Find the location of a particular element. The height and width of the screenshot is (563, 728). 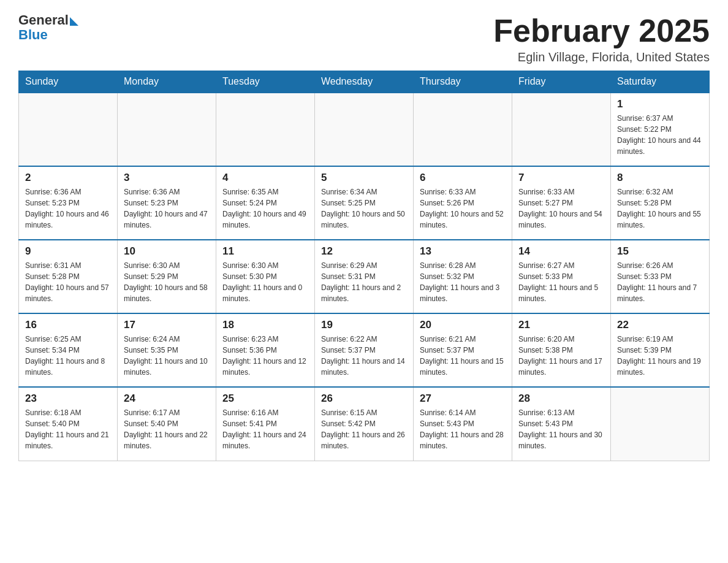

calendar-cell: 4Sunrise: 6:35 AMSunset: 5:24 PMDaylight… is located at coordinates (266, 203).